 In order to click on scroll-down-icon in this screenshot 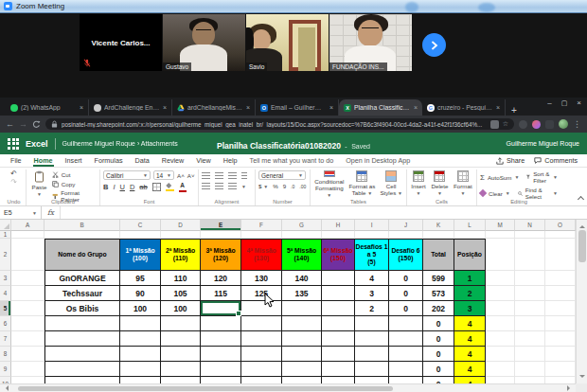, I will do `click(582, 378)`.